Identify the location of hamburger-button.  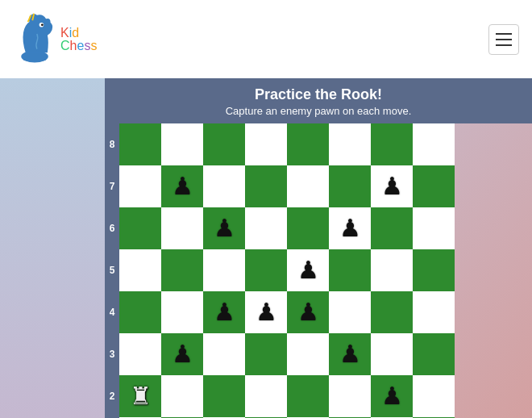
(504, 40).